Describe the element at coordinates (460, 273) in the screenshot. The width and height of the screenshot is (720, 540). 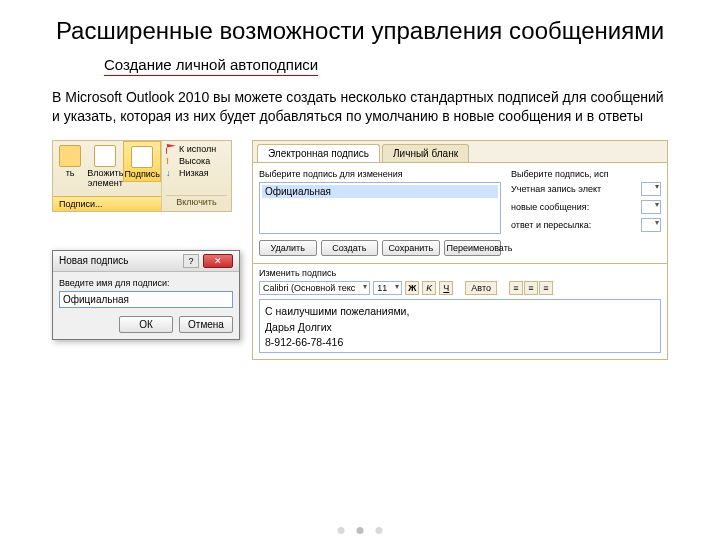
I see `edit-signature-label: Изменить подпись` at that location.